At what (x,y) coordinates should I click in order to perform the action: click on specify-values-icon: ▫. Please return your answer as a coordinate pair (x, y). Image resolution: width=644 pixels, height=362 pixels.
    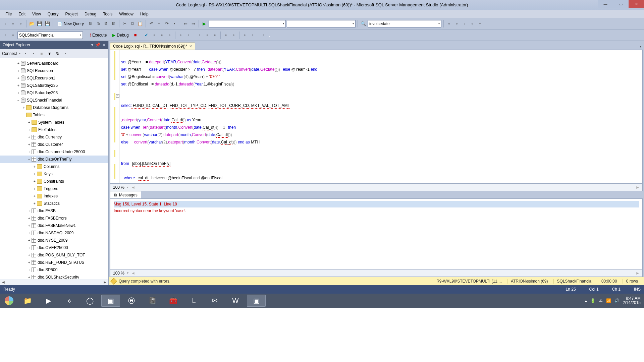
    Looking at the image, I should click on (264, 35).